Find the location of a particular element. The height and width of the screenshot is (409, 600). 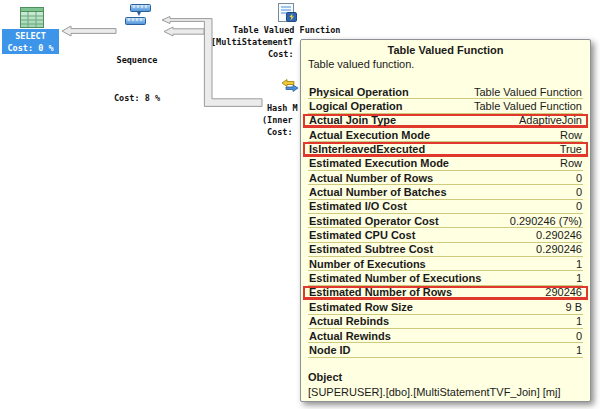

property-label: Estimated Number of Executions is located at coordinates (395, 278).